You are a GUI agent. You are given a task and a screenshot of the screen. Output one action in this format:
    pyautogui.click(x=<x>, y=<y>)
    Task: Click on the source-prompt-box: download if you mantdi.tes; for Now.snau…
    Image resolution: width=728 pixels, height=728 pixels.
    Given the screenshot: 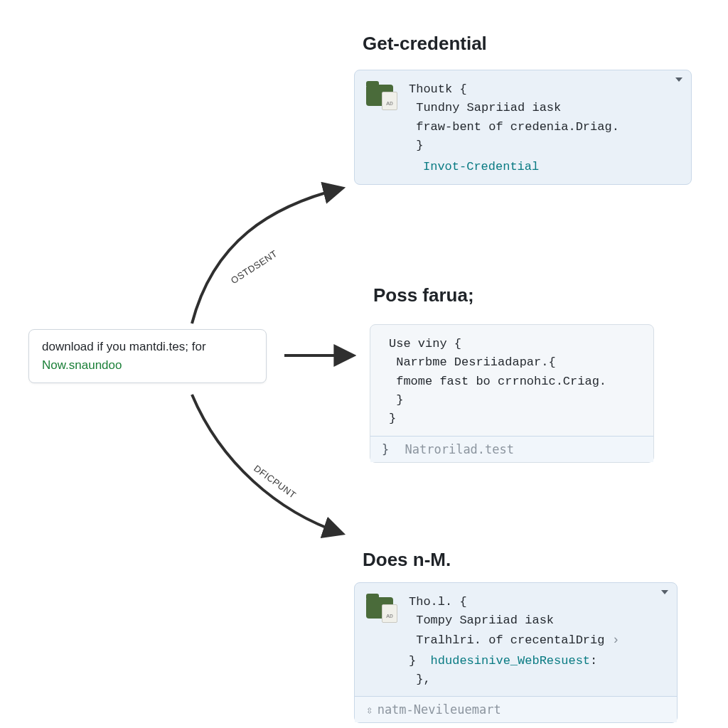 What is the action you would take?
    pyautogui.click(x=148, y=356)
    